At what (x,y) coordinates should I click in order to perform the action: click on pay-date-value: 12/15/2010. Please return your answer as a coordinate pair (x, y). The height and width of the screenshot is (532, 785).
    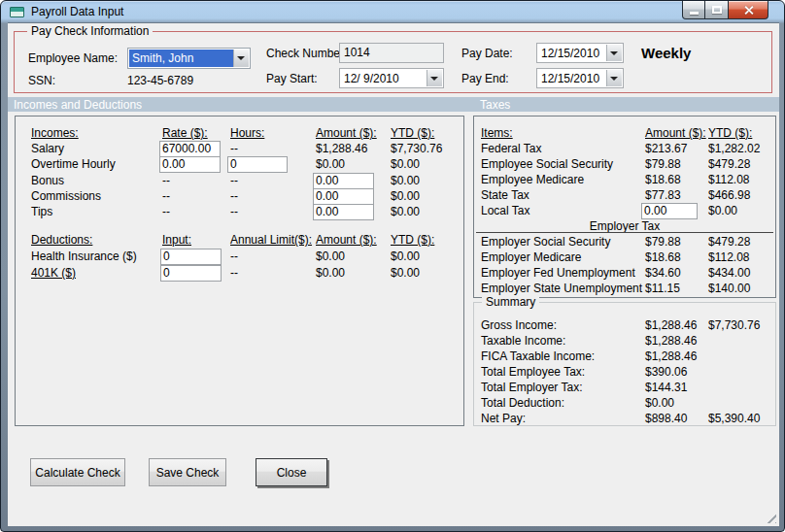
    Looking at the image, I should click on (570, 53).